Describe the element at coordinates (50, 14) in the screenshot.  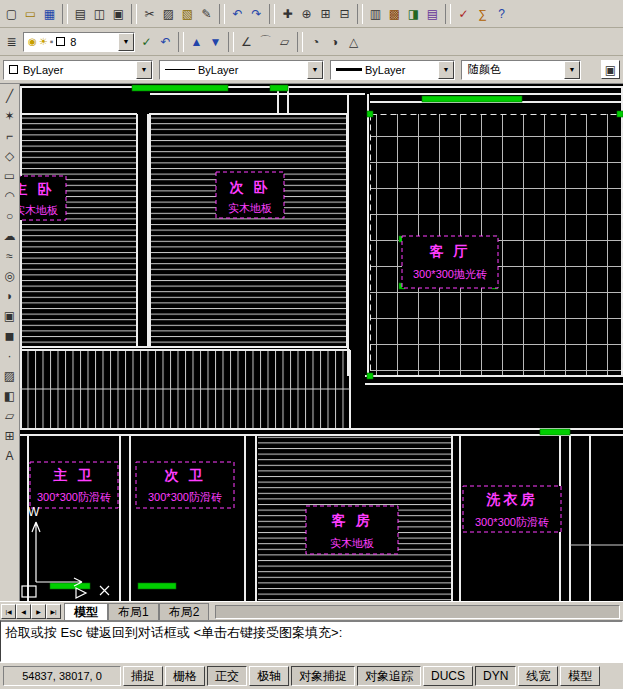
I see `save-icon: ▦` at that location.